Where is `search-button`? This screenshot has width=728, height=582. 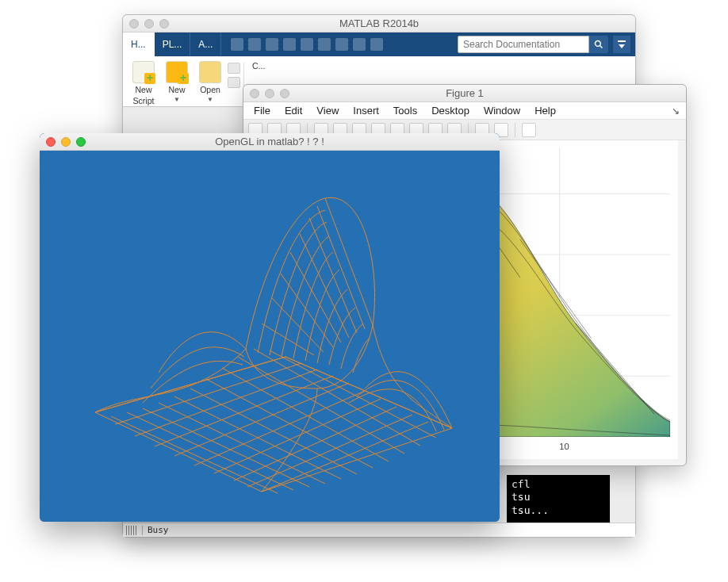 search-button is located at coordinates (599, 44).